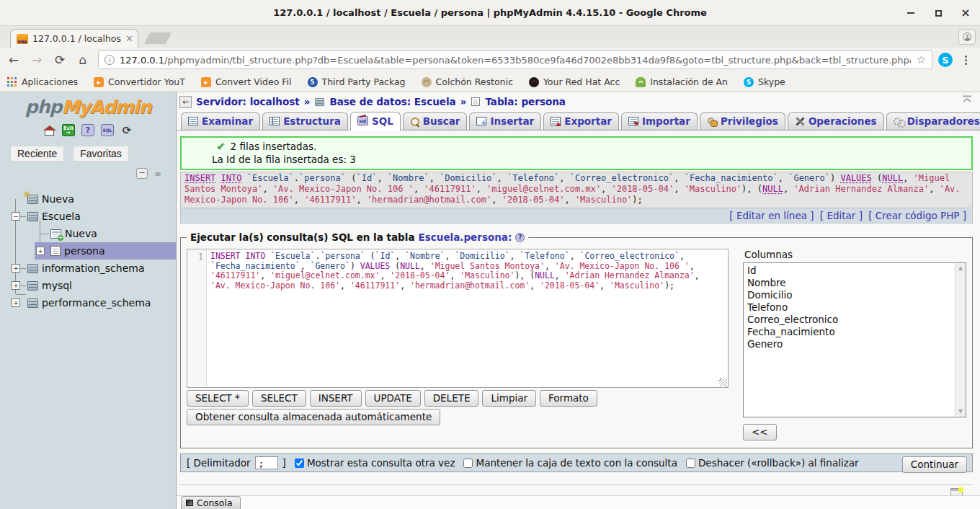 This screenshot has width=980, height=509. Describe the element at coordinates (246, 82) in the screenshot. I see `bookmark-convert-video: ▸ Convert Video Fil` at that location.